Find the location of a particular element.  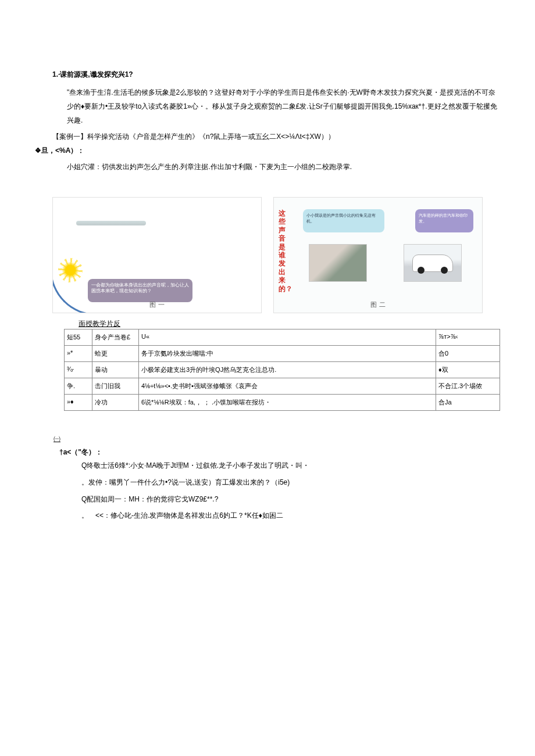

table-row: 短55身令产当卷£U«⅞т>⅞‹ is located at coordinates (283, 338).